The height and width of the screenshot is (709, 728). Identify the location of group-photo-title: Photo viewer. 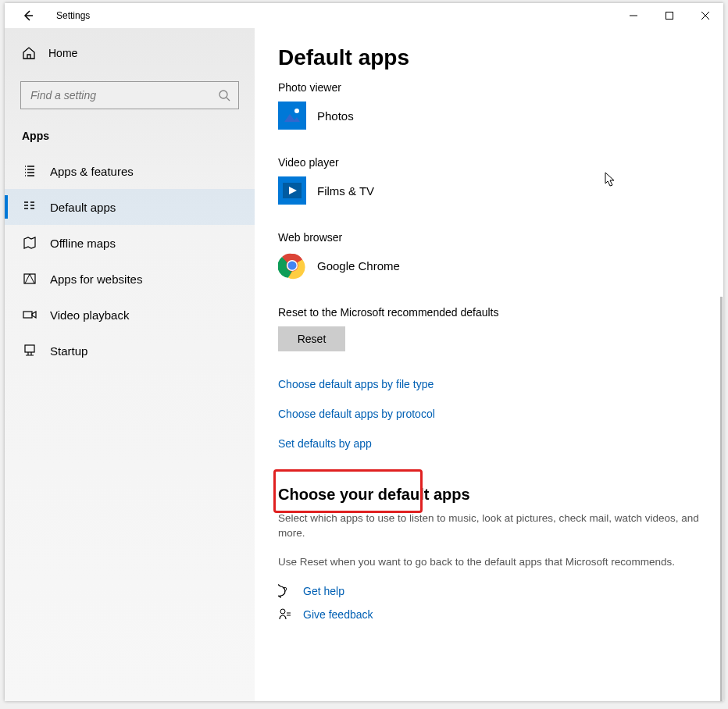
(489, 87).